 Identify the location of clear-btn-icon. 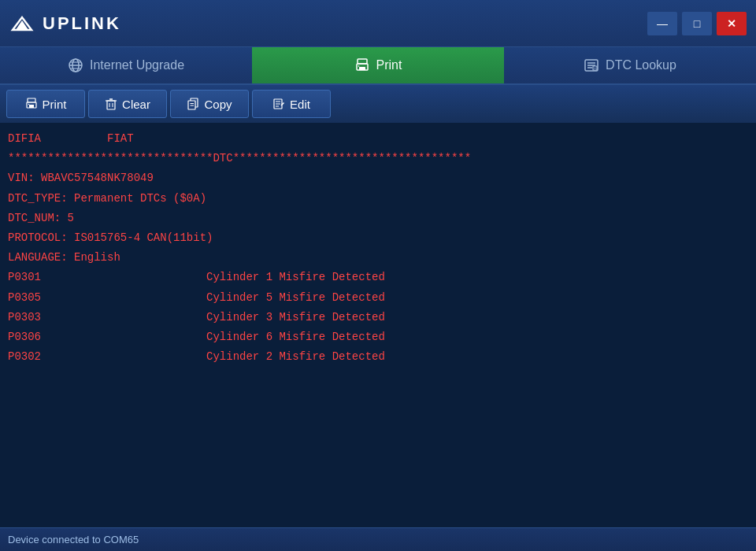
(111, 104).